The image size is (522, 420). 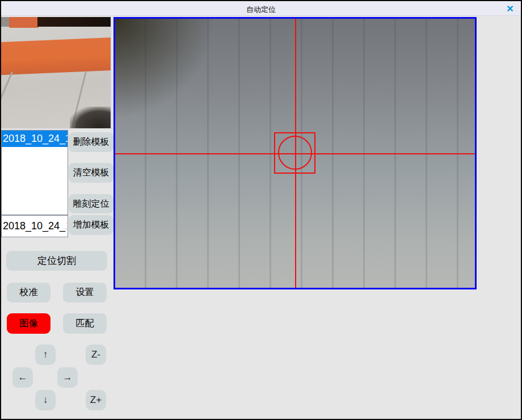 I want to click on close-icon: ✕, so click(x=510, y=9).